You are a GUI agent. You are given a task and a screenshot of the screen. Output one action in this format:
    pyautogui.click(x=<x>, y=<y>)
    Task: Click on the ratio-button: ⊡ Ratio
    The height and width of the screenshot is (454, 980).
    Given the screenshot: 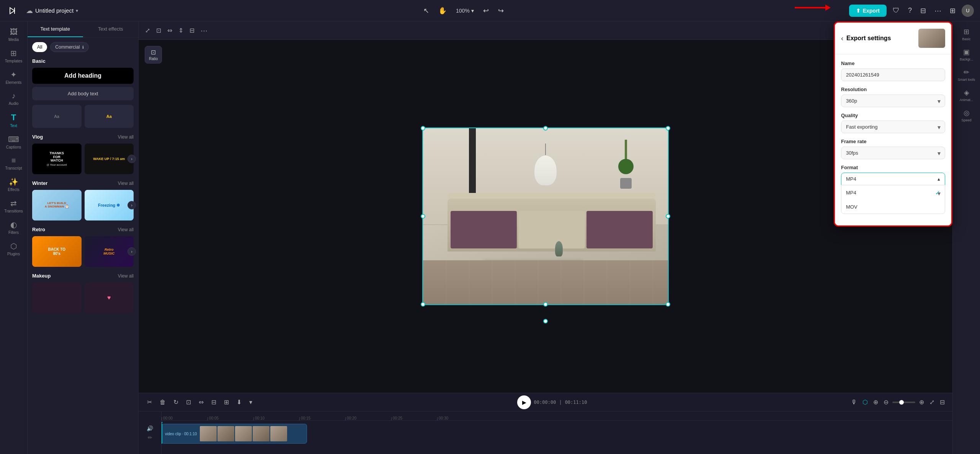 What is the action you would take?
    pyautogui.click(x=153, y=55)
    